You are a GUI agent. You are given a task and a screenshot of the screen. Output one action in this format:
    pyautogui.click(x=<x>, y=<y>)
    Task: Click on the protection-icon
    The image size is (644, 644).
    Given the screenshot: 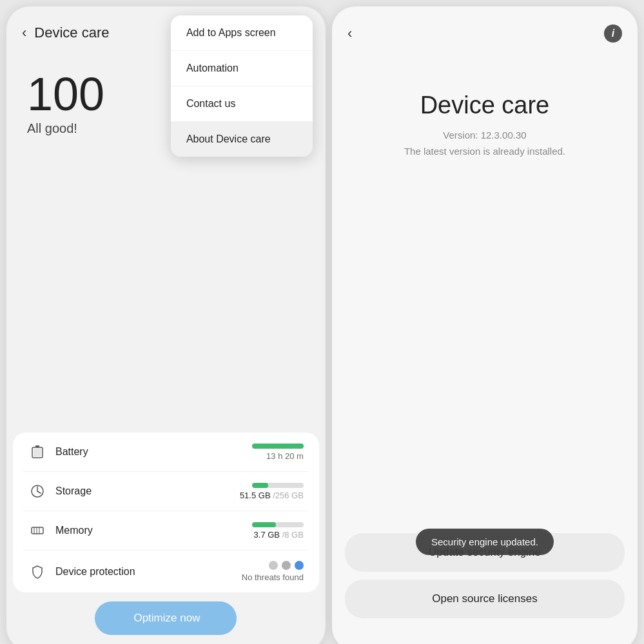 What is the action you would take?
    pyautogui.click(x=37, y=572)
    